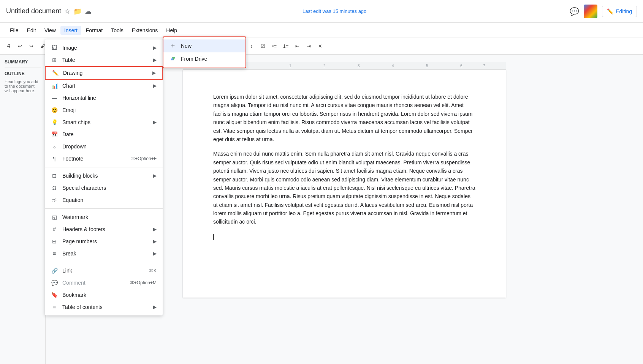 The height and width of the screenshot is (364, 643). Describe the element at coordinates (54, 217) in the screenshot. I see `watermark-icon: ◱` at that location.